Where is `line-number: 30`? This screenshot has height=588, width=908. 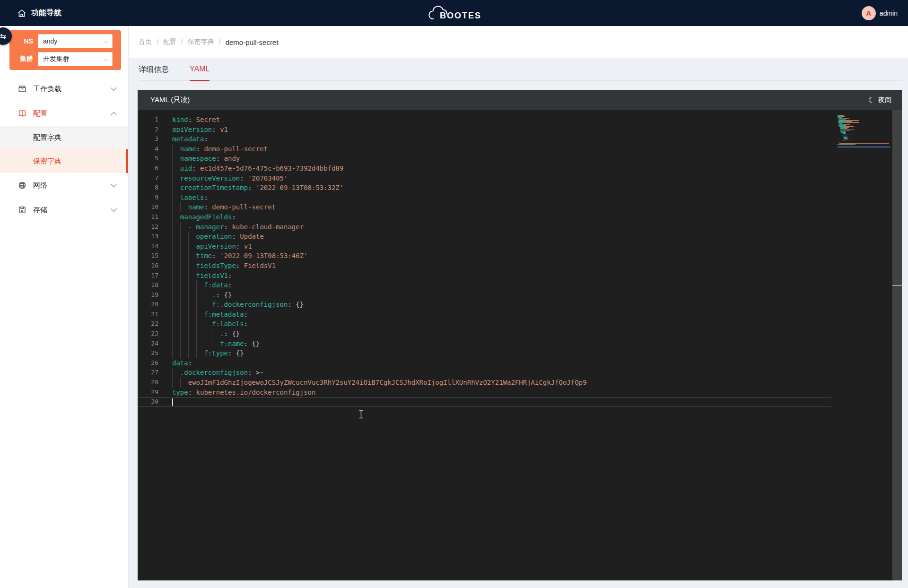
line-number: 30 is located at coordinates (148, 402).